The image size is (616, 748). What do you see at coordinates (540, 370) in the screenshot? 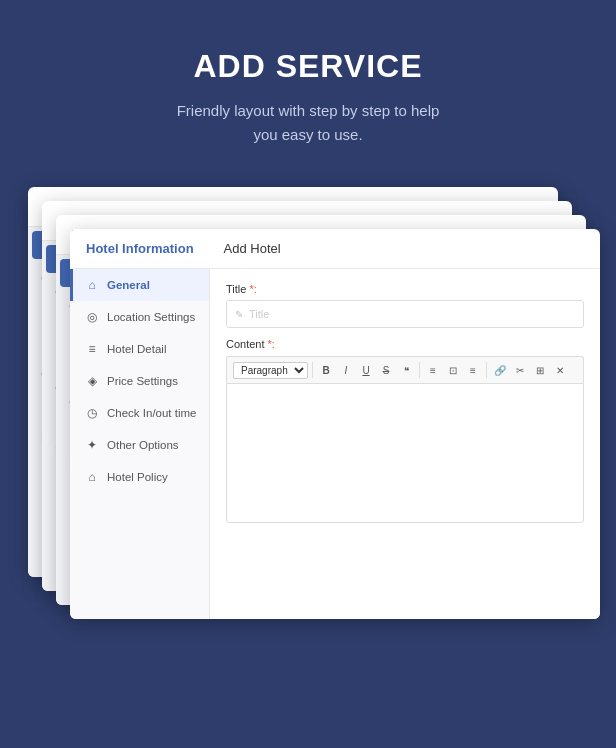
I see `table-button: ⊞` at bounding box center [540, 370].